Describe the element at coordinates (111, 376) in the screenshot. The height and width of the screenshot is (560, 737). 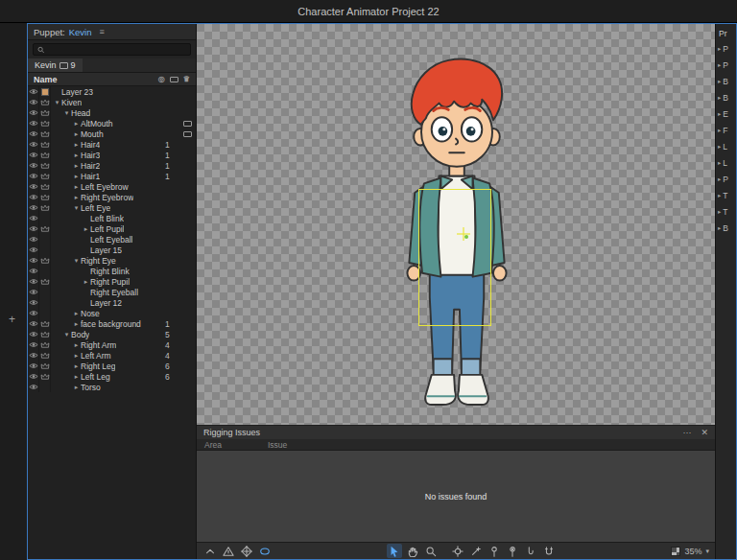
I see `tree-row: ▸Left Leg6` at that location.